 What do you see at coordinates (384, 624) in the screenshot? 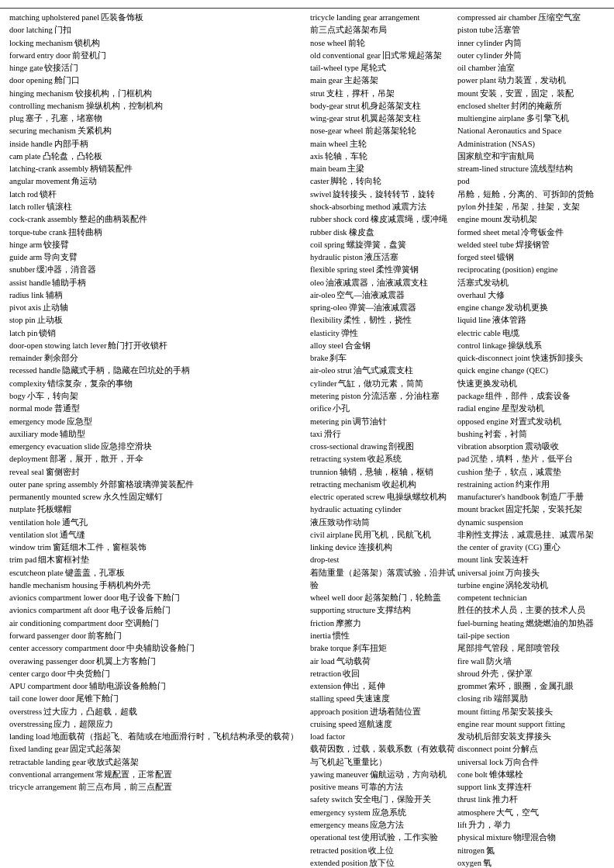
I see `list-item: friction摩擦力` at bounding box center [384, 624].